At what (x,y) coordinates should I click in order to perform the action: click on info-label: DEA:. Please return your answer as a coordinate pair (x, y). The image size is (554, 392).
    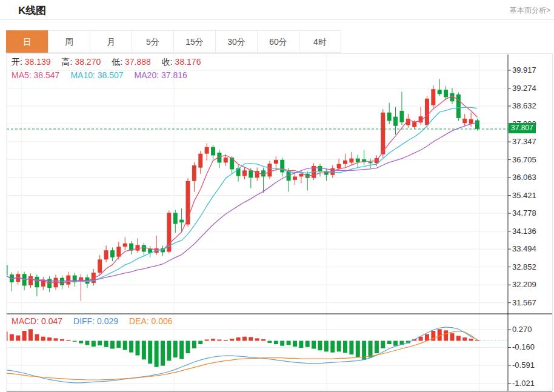
    Looking at the image, I should click on (139, 321).